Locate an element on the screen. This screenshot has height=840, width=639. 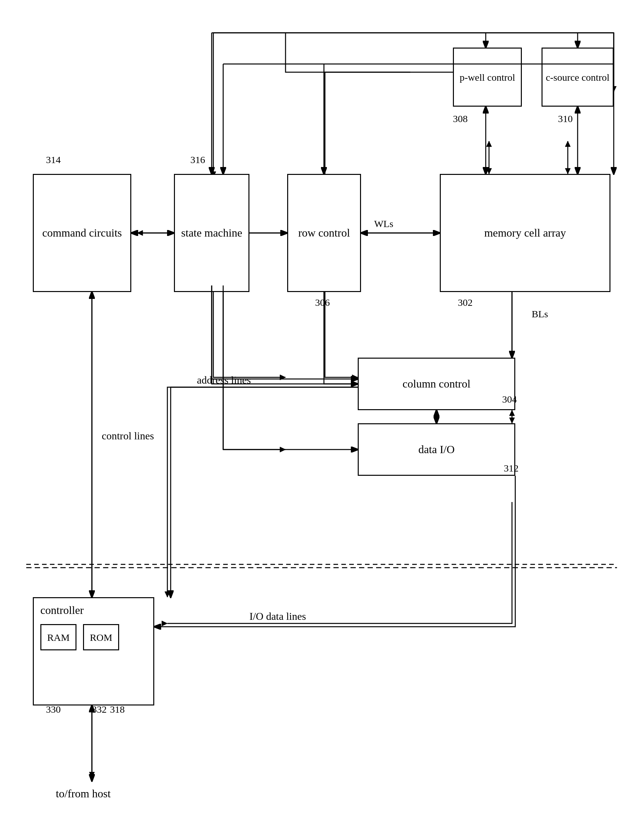
command-circuits-box: command circuits is located at coordinates (82, 233).